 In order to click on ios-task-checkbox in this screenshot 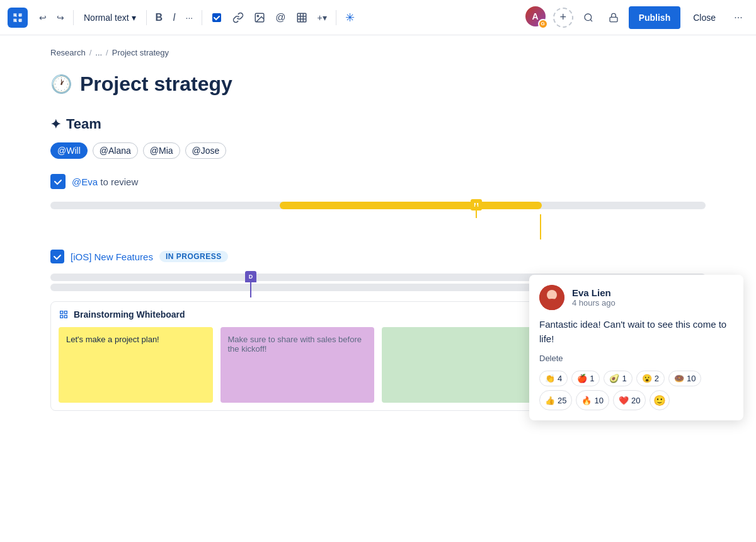, I will do `click(57, 257)`.